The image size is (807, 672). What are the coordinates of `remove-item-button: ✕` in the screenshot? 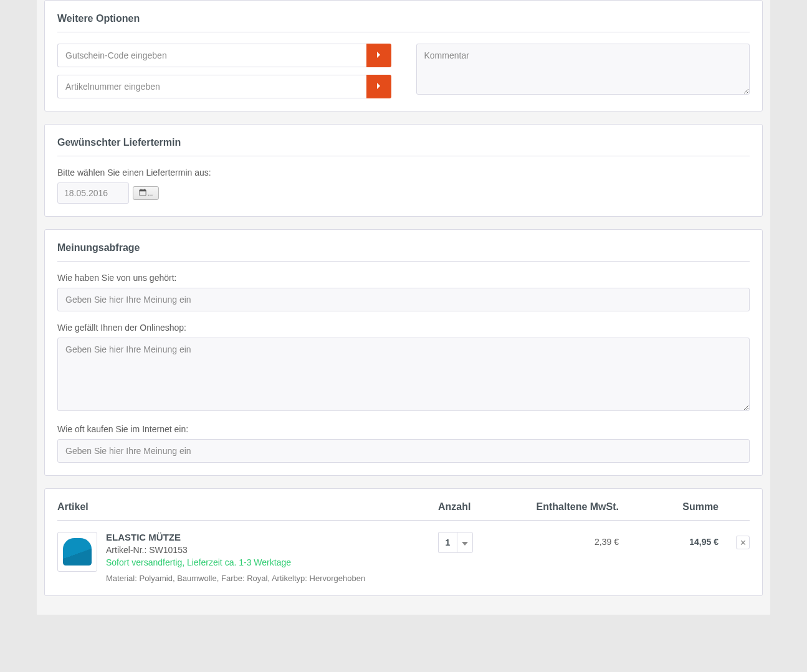 It's located at (743, 542).